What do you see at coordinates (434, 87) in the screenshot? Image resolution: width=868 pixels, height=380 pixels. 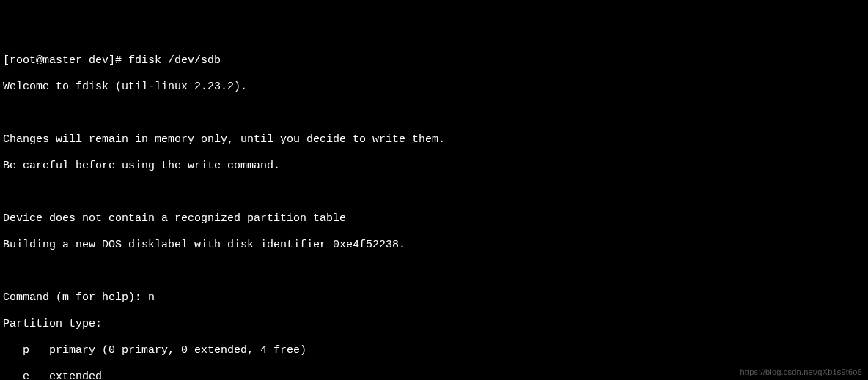 I see `terminal-line: Welcome to fdisk (util-linux 2.23.2).` at bounding box center [434, 87].